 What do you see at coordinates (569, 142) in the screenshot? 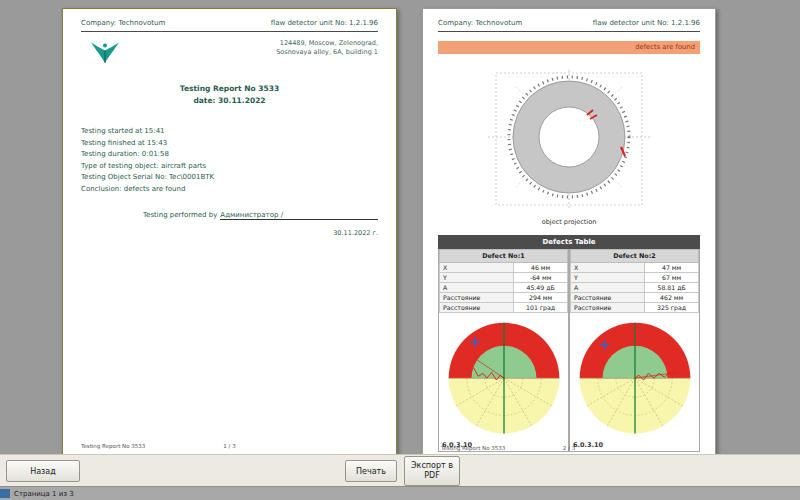
I see `object-projection-plot` at bounding box center [569, 142].